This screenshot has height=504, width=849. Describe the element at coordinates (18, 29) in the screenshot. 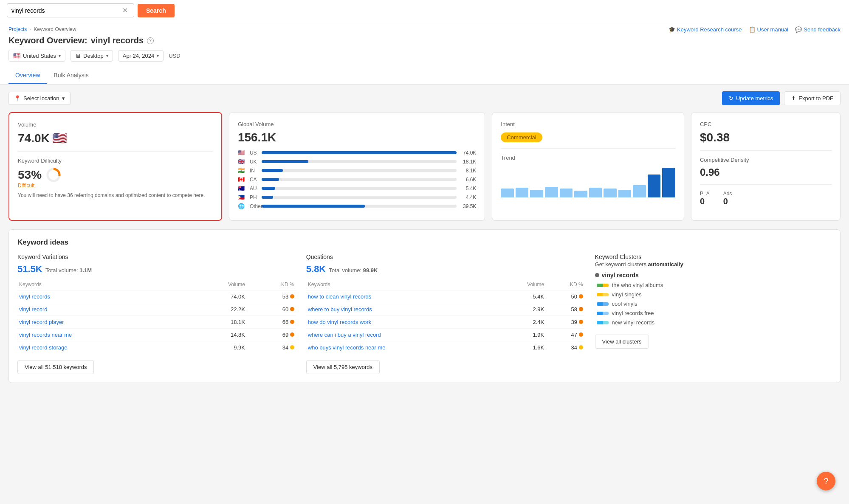

I see `breadcrumb-projects: Projects` at that location.